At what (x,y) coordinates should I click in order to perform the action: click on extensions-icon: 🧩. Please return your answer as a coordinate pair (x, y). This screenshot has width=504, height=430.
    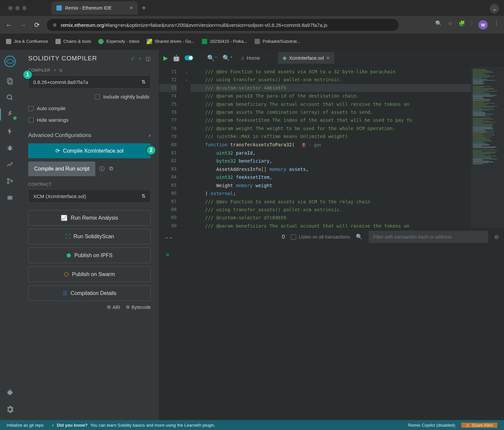
    Looking at the image, I should click on (462, 25).